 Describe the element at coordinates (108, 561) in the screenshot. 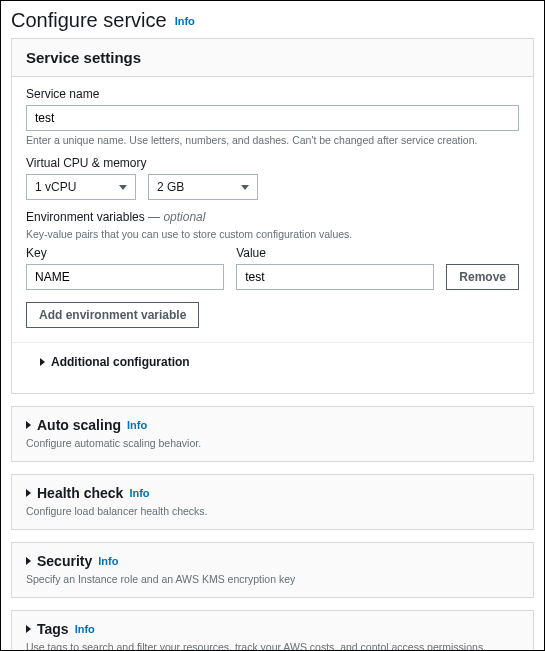

I see `security-info: Info` at that location.